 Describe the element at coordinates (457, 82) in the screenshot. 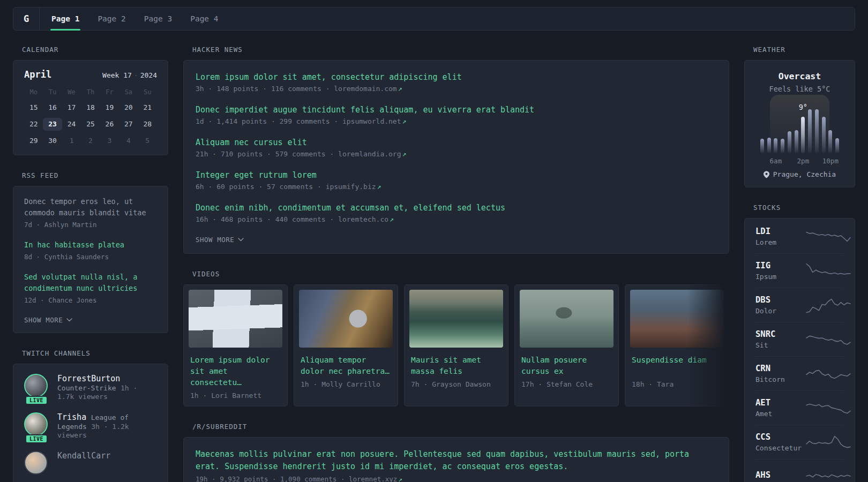

I see `hackernews-item: Lorem ipsum dolor sit amet, consectetur …` at that location.